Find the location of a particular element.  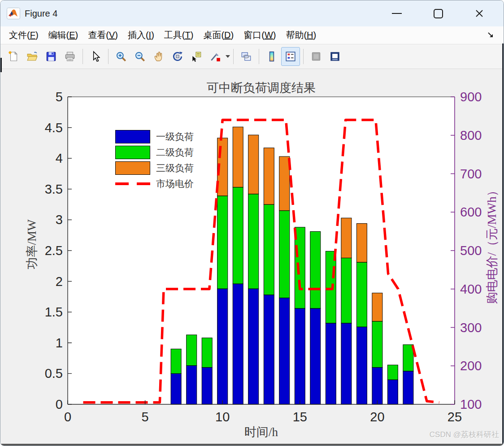

hand-pan-icon is located at coordinates (159, 56).